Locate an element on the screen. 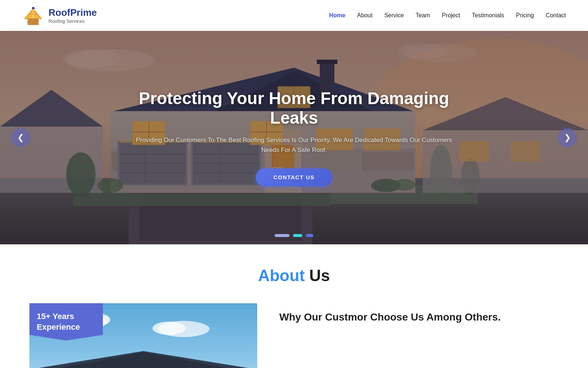 This screenshot has width=588, height=368. about-image-column: 15+ Years Experience is located at coordinates (143, 336).